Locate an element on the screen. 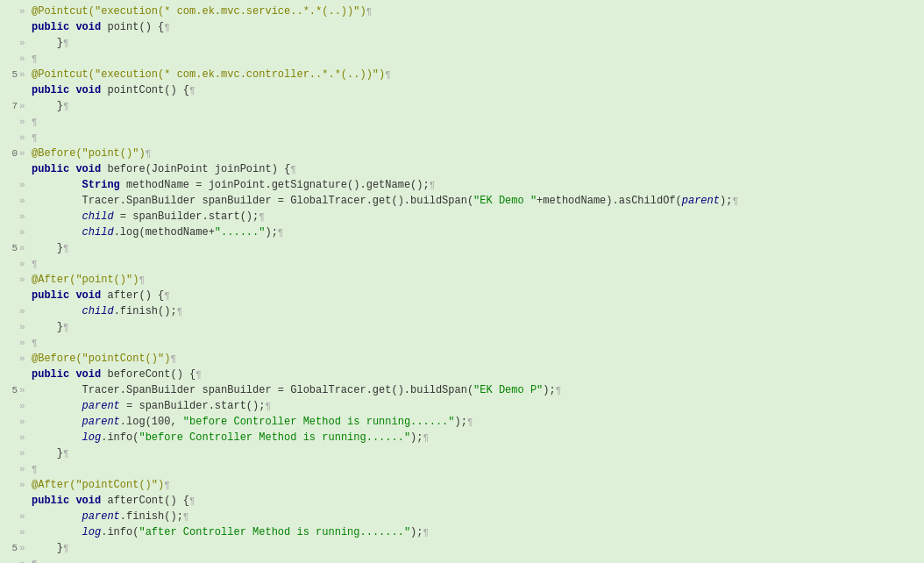  token-normal: methodName = joinPoint.getSignature().ge… is located at coordinates (275, 185).